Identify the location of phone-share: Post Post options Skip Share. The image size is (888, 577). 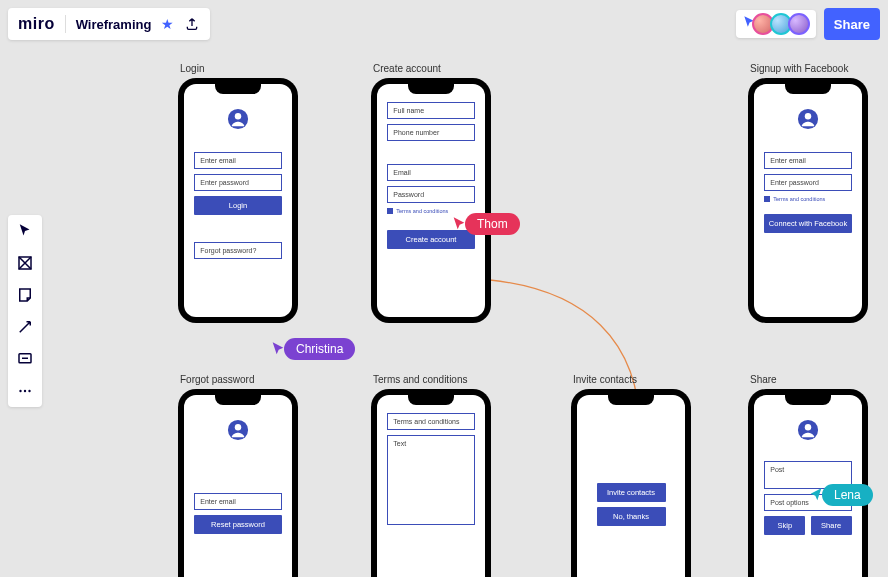
(808, 483).